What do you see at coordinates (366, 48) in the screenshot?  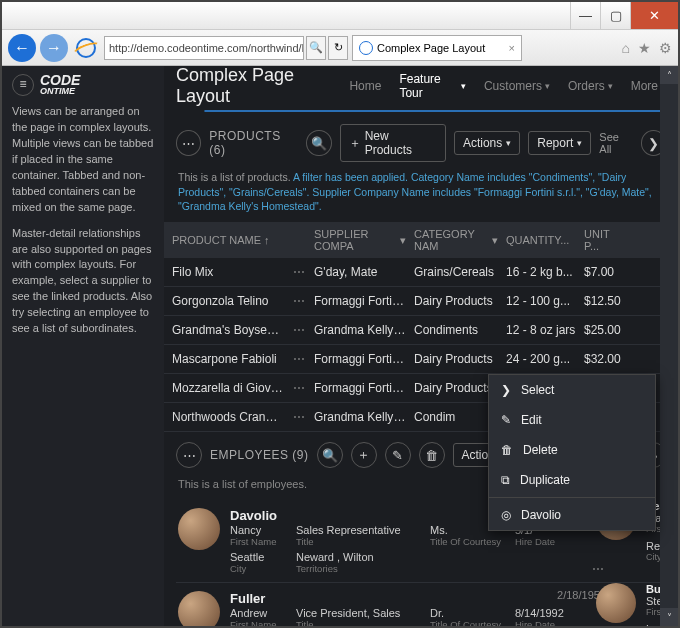 I see `favicon-icon` at bounding box center [366, 48].